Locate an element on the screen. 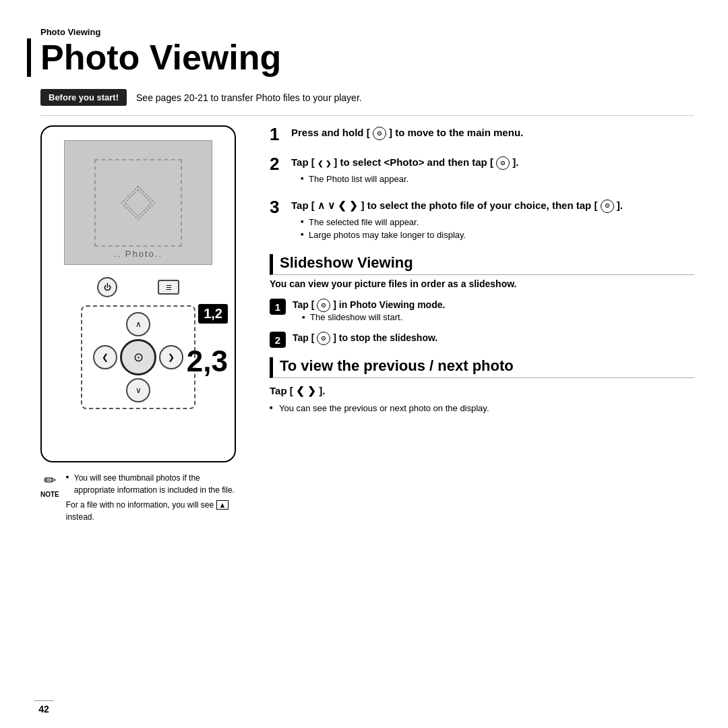  step-label-23: 2,3 is located at coordinates (208, 361).